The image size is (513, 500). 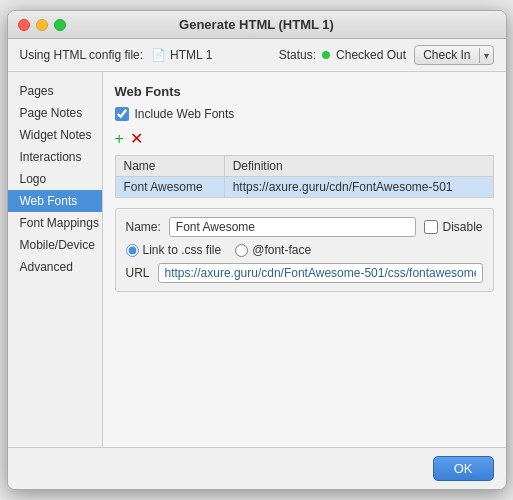 What do you see at coordinates (136, 139) in the screenshot?
I see `remove-font-button: ✕` at bounding box center [136, 139].